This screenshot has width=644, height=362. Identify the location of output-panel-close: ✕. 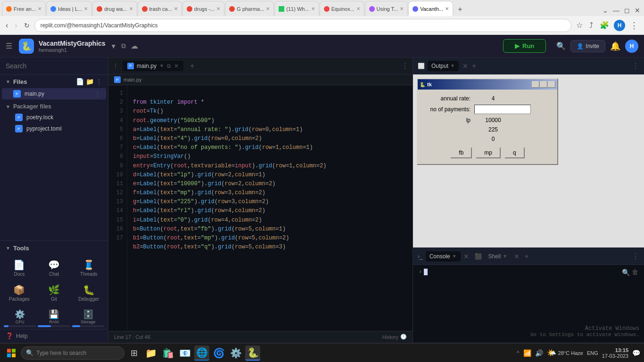
(465, 66).